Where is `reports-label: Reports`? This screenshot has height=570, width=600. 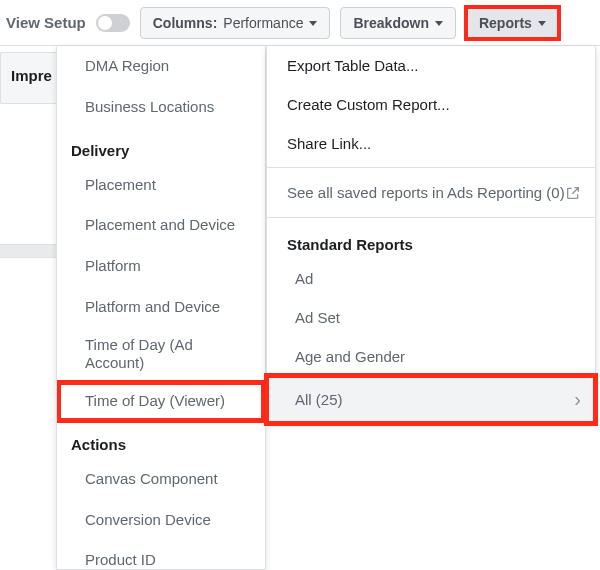 reports-label: Reports is located at coordinates (506, 23).